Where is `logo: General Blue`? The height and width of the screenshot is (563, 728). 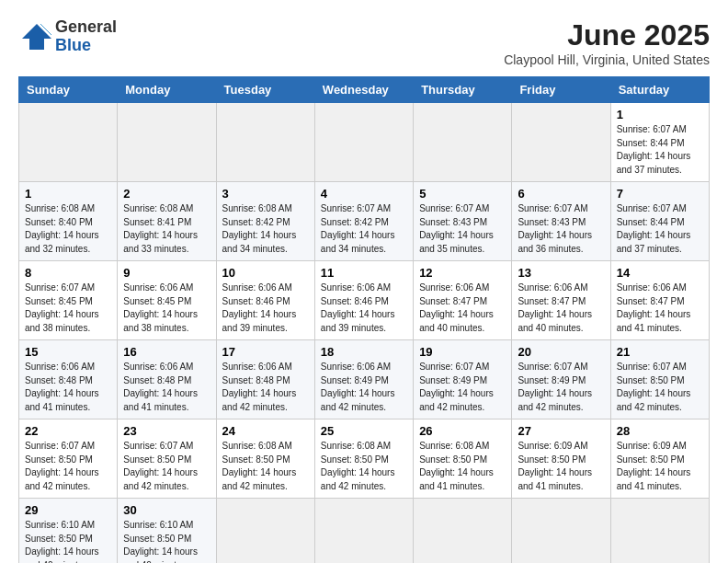
logo: General Blue is located at coordinates (68, 37).